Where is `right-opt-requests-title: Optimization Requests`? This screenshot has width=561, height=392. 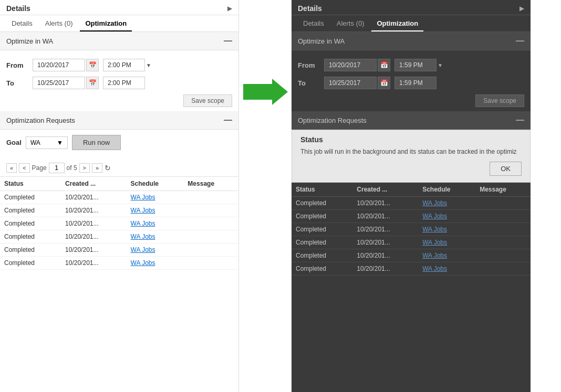 right-opt-requests-title: Optimization Requests is located at coordinates (332, 121).